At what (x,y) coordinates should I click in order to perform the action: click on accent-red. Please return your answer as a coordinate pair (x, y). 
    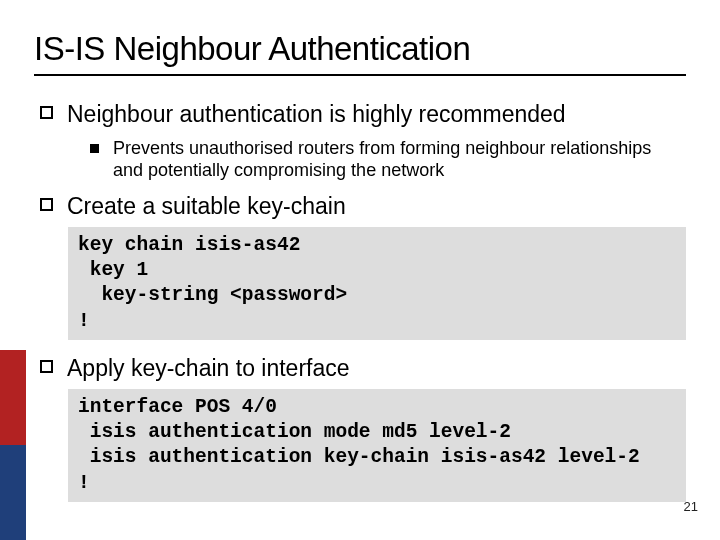
    Looking at the image, I should click on (13, 398).